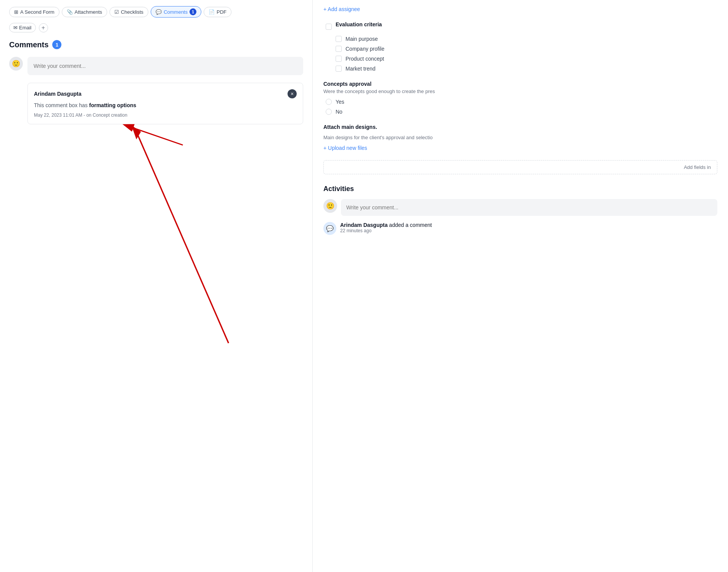  What do you see at coordinates (212, 12) in the screenshot?
I see `pdf-icon: 📄` at bounding box center [212, 12].